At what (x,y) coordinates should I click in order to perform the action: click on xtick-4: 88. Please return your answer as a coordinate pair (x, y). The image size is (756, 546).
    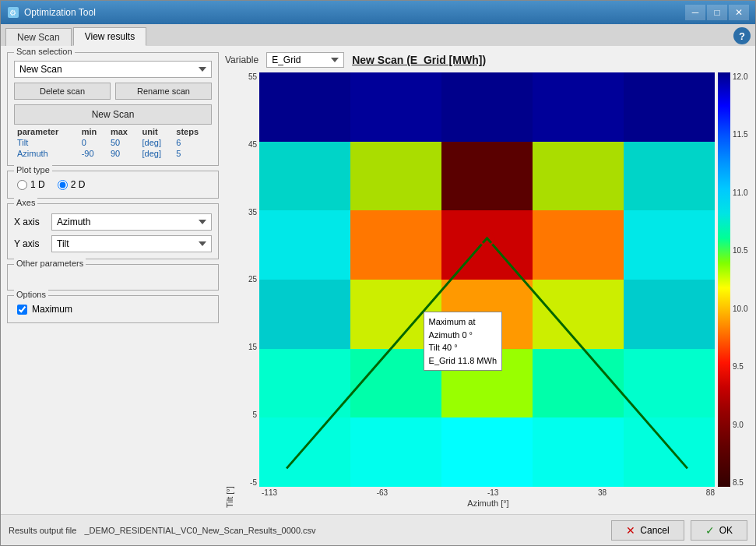
    Looking at the image, I should click on (710, 492).